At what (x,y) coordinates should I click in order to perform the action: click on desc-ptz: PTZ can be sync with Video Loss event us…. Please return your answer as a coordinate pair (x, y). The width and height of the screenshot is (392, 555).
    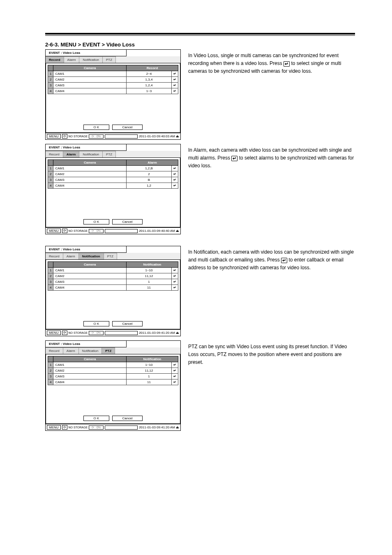
    Looking at the image, I should click on (268, 354).